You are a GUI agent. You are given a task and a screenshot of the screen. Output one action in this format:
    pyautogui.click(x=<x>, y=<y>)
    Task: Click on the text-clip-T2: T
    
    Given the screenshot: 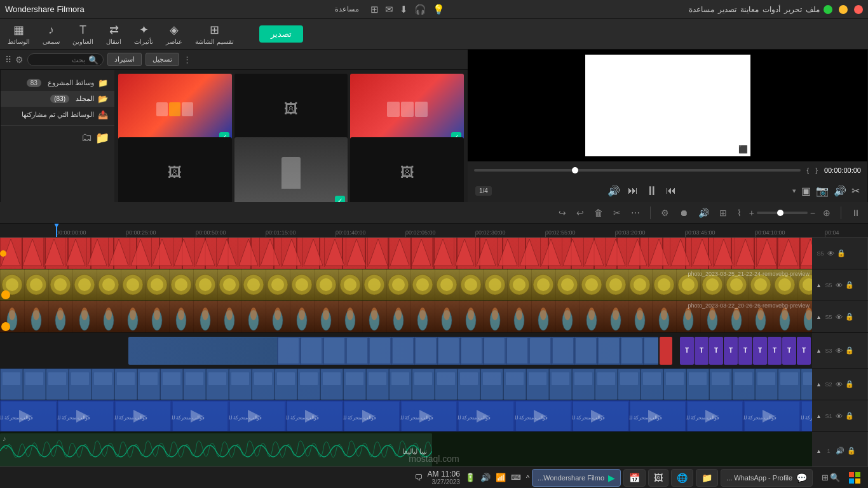 What is the action you would take?
    pyautogui.click(x=789, y=351)
    